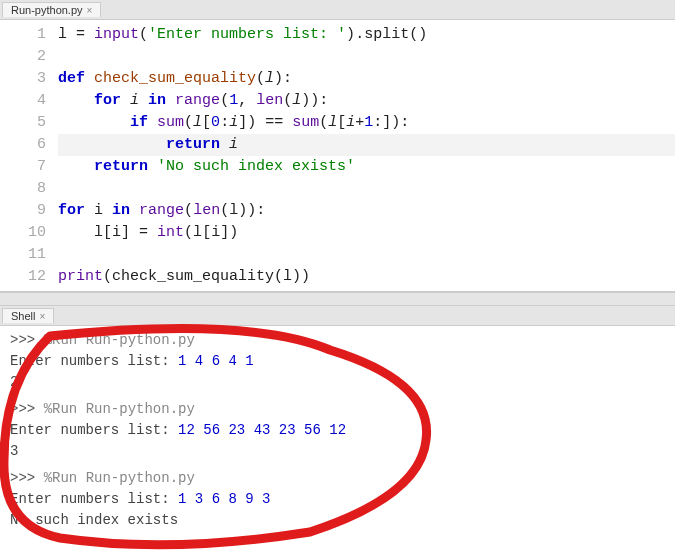  Describe the element at coordinates (338, 382) in the screenshot. I see `shell-output-line: 2` at that location.